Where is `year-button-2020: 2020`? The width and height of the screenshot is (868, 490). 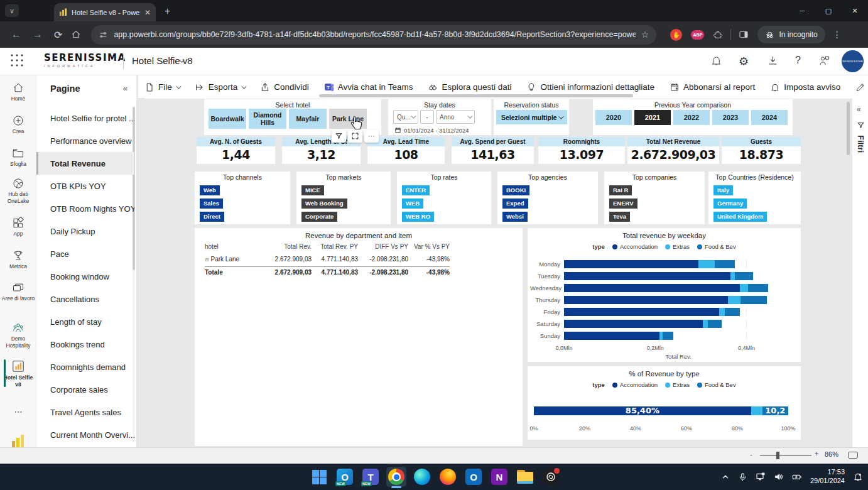
year-button-2020: 2020 is located at coordinates (614, 117).